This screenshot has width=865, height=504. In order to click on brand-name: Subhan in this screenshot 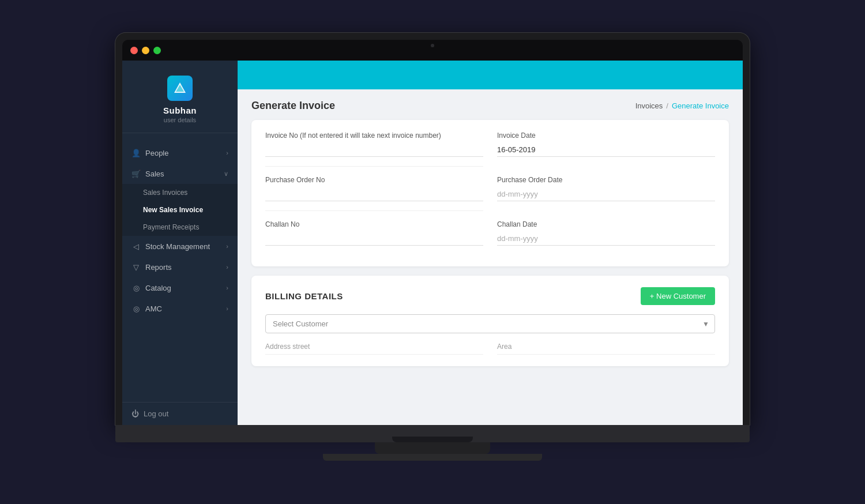, I will do `click(180, 111)`.